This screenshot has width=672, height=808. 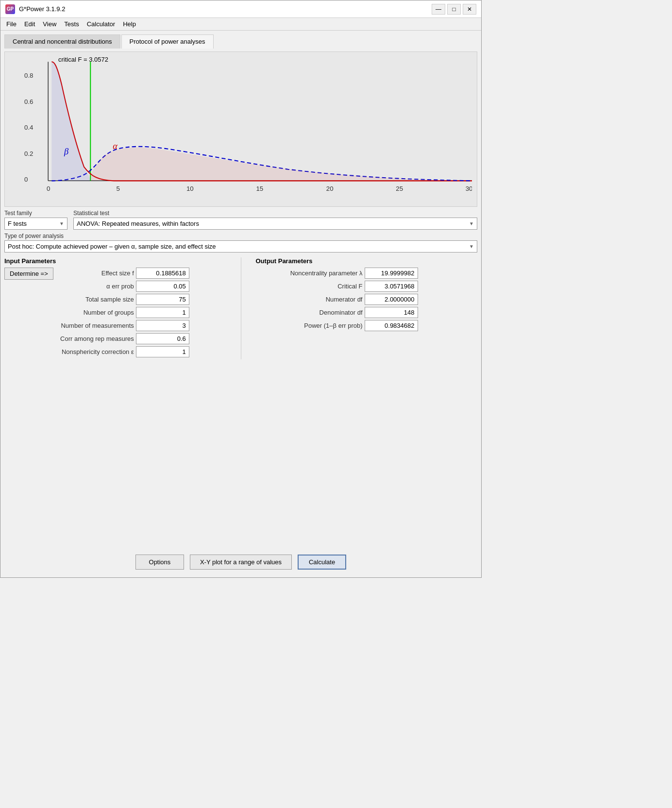 What do you see at coordinates (123, 299) in the screenshot?
I see `param-row-sample-size: Total sample size` at bounding box center [123, 299].